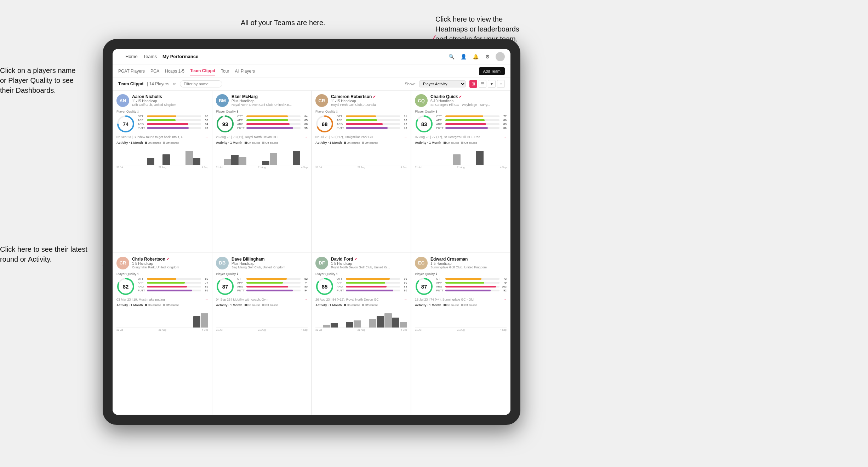 The image size is (868, 467). I want to click on player-card: BM Blair McHarg Plus Handicap Royal Nort…, so click(262, 171).